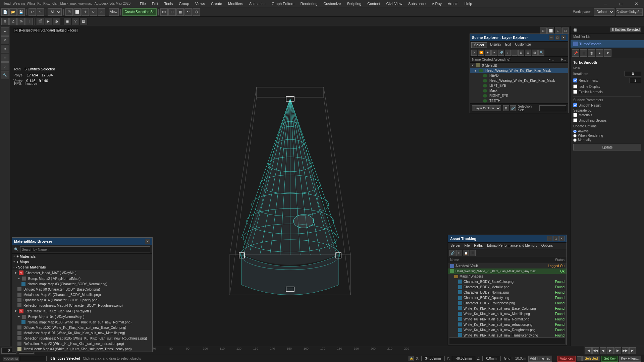  What do you see at coordinates (519, 65) in the screenshot?
I see `tree-item-0default: ▼ 0 (default)` at bounding box center [519, 65].